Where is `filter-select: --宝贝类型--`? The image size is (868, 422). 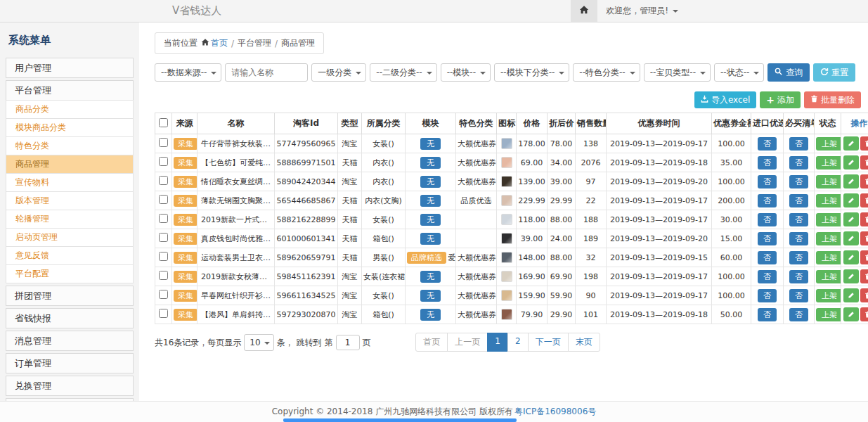 filter-select: --宝贝类型-- is located at coordinates (678, 72).